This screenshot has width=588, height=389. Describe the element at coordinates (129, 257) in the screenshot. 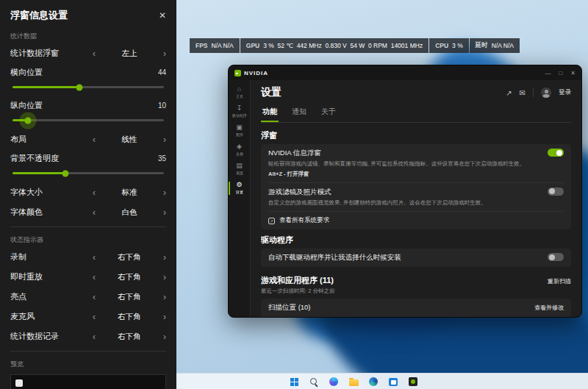

I see `recording-value: 右下角` at that location.